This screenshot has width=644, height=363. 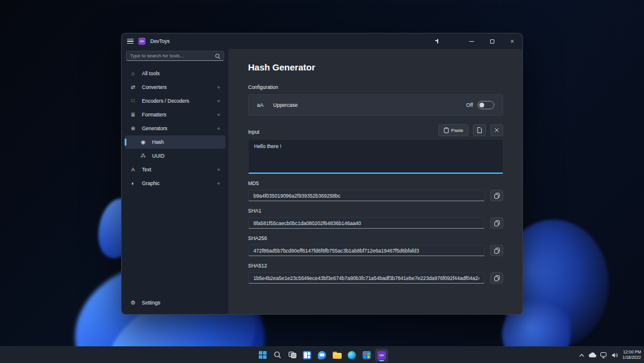 I want to click on md5-label: MD5, so click(x=376, y=183).